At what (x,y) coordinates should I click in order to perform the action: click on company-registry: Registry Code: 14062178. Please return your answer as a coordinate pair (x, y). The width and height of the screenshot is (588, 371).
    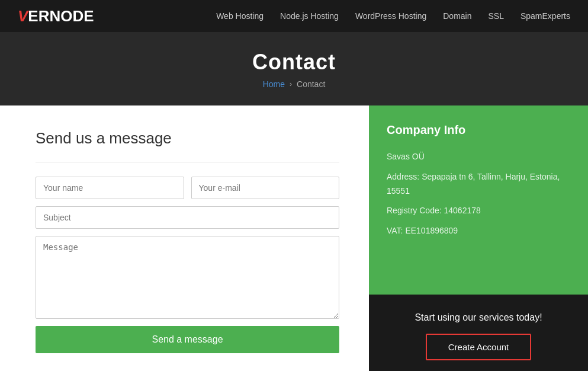
    Looking at the image, I should click on (478, 211).